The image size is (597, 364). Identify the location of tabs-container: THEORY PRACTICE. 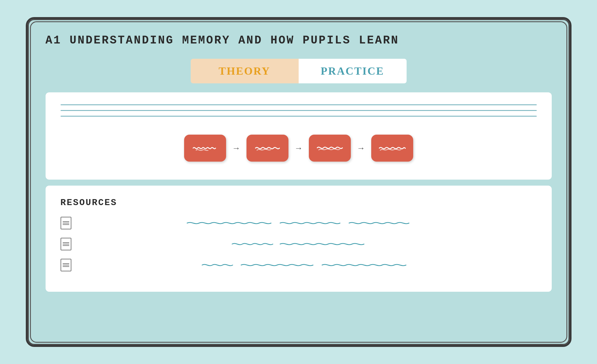
(299, 71).